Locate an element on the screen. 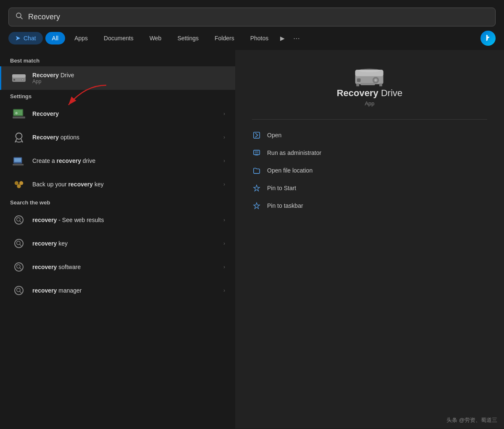 The height and width of the screenshot is (429, 504). chevron-icon-6: › is located at coordinates (224, 243).